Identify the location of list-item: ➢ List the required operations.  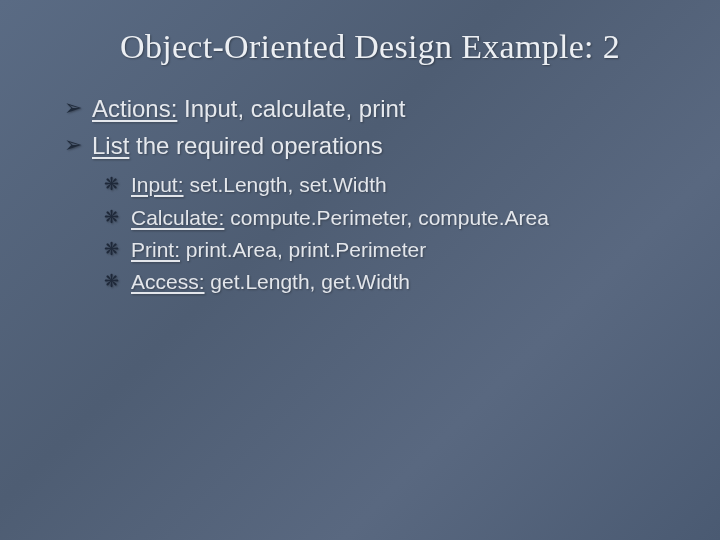
(372, 146).